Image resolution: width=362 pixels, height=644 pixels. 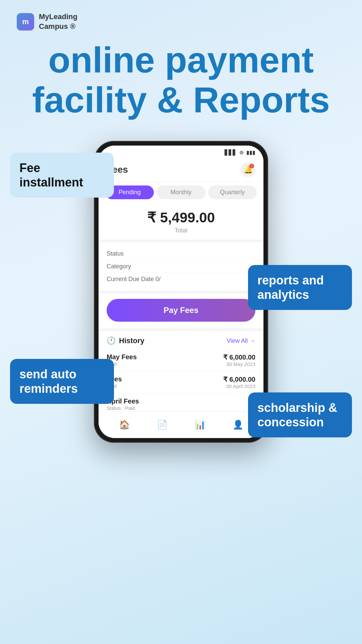 What do you see at coordinates (241, 341) in the screenshot?
I see `view-all-link: View All →` at bounding box center [241, 341].